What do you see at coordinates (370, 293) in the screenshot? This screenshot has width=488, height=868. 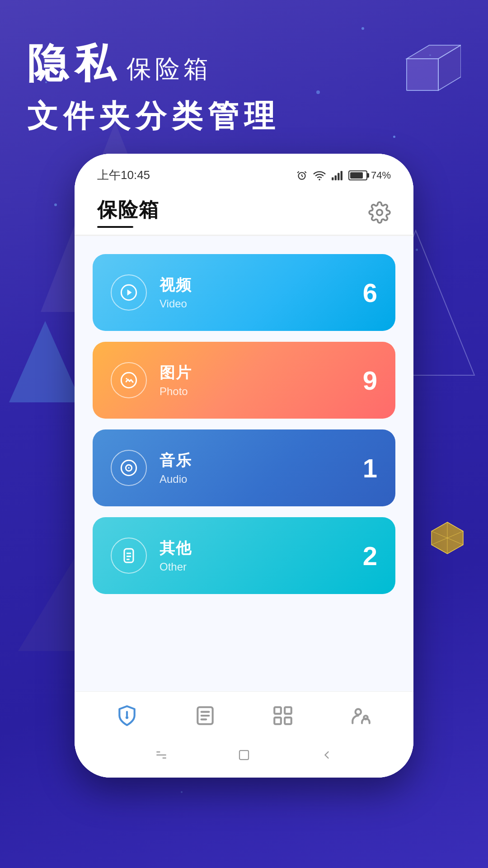 I see `video-count: 6` at bounding box center [370, 293].